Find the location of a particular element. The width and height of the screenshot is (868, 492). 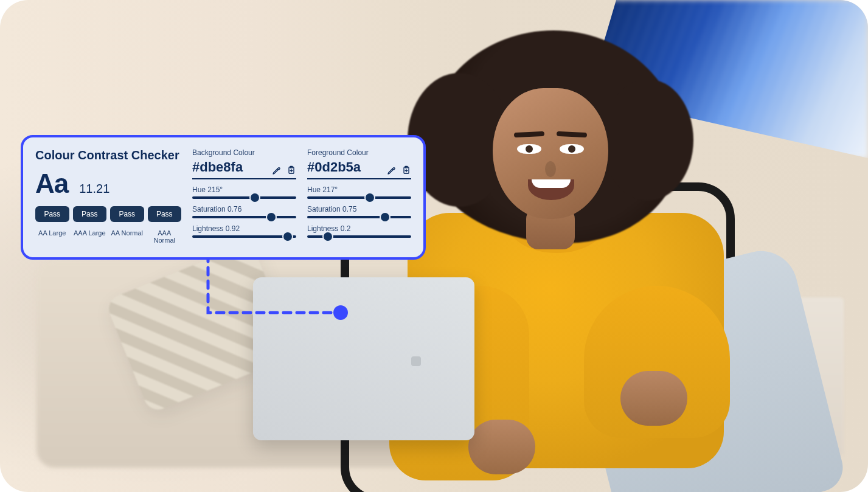

pass-grid: Pass Pass Pass Pass AA Large AAA Large A… is located at coordinates (108, 225).